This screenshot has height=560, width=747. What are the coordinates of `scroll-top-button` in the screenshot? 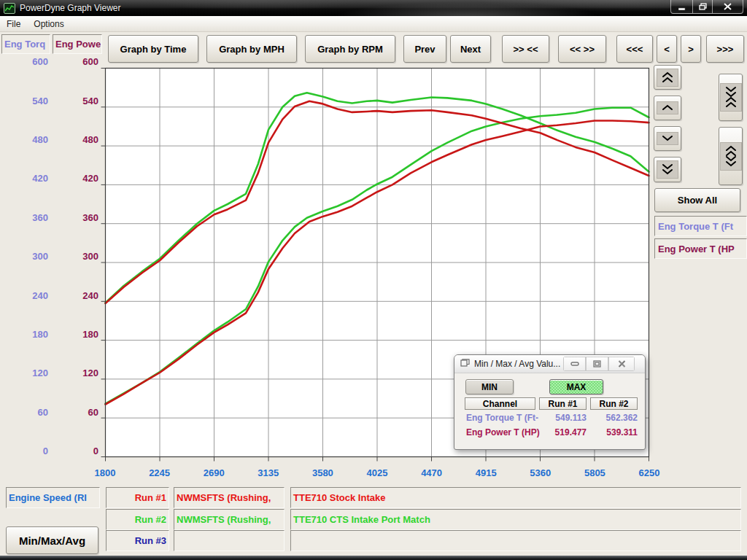 It's located at (667, 77).